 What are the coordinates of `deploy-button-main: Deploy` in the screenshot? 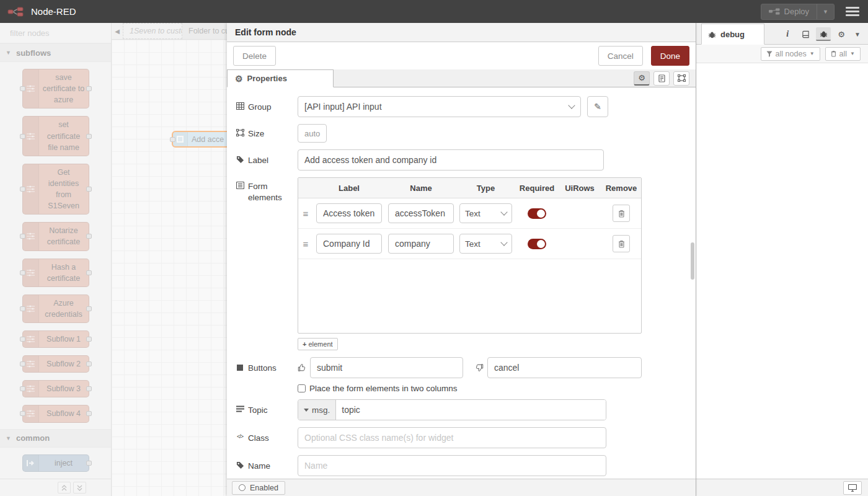 It's located at (789, 11).